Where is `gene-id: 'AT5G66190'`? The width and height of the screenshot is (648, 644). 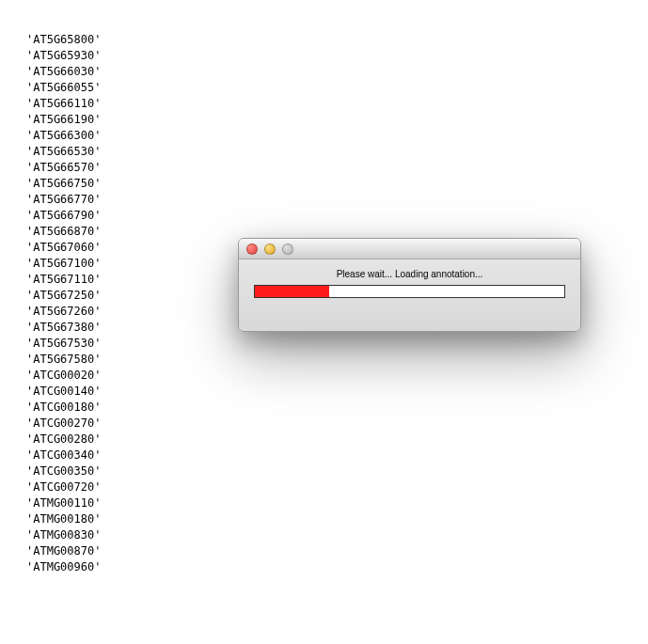 gene-id: 'AT5G66190' is located at coordinates (337, 120).